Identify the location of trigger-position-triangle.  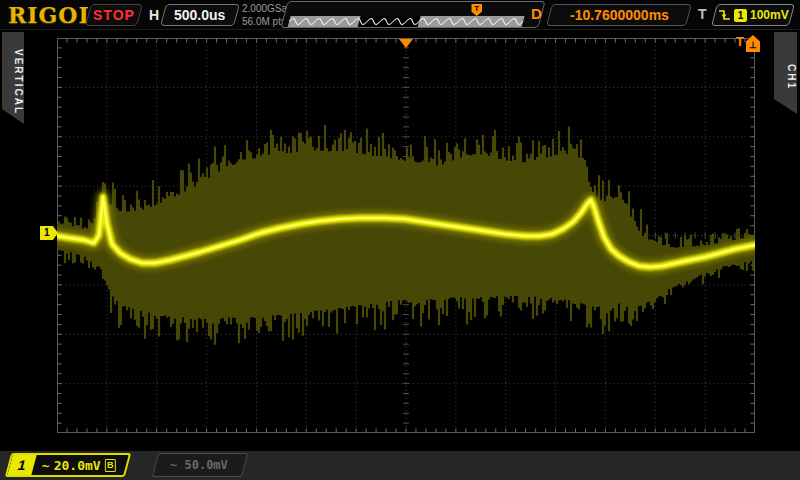
(406, 44).